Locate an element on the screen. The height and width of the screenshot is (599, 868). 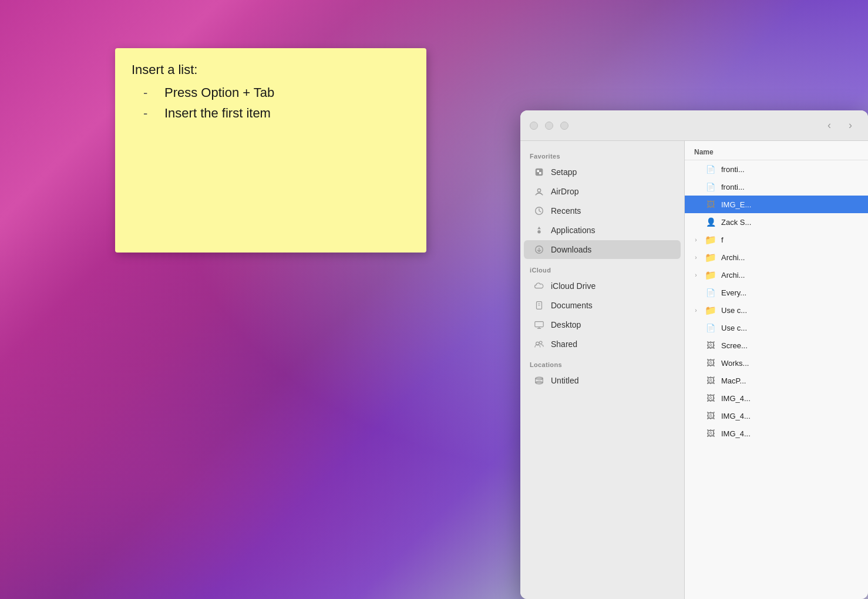
file-icon-use-c2: 📄 is located at coordinates (711, 328).